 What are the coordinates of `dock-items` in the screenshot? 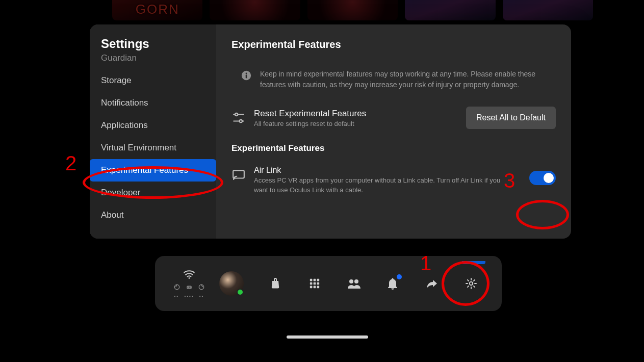 It's located at (373, 283).